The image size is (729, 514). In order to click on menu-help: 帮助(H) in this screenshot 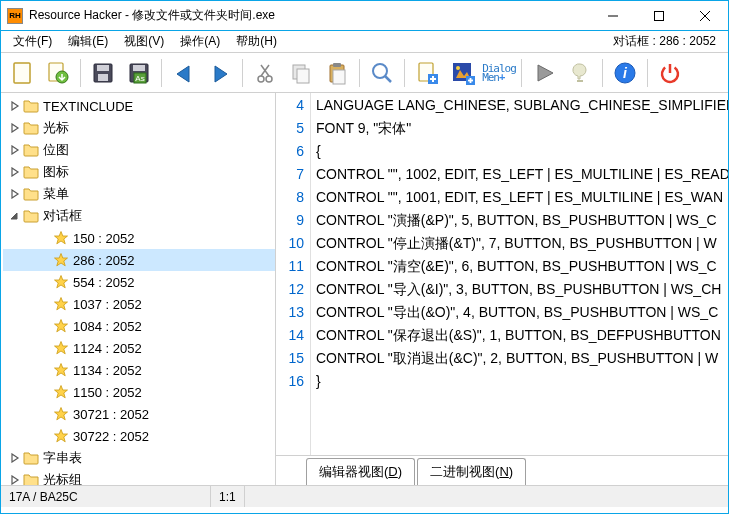, I will do `click(256, 42)`.